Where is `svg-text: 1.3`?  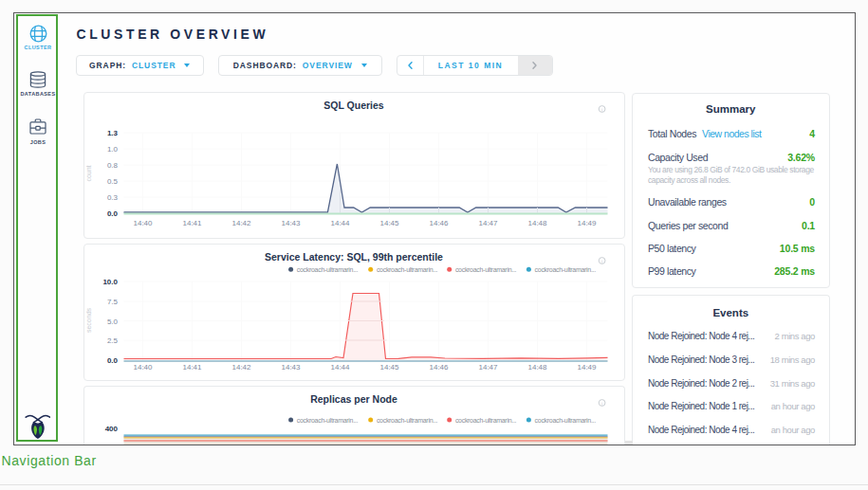
svg-text: 1.3 is located at coordinates (112, 133).